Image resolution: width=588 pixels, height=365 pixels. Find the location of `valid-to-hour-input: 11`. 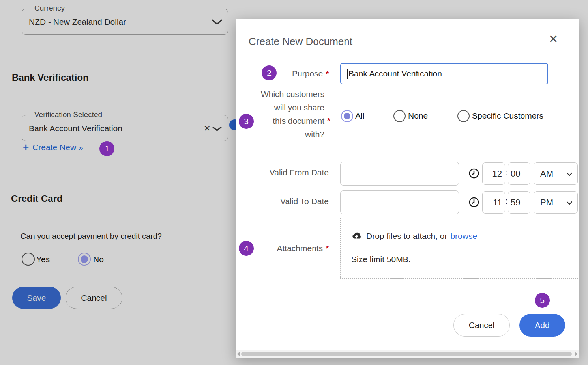

valid-to-hour-input: 11 is located at coordinates (494, 203).